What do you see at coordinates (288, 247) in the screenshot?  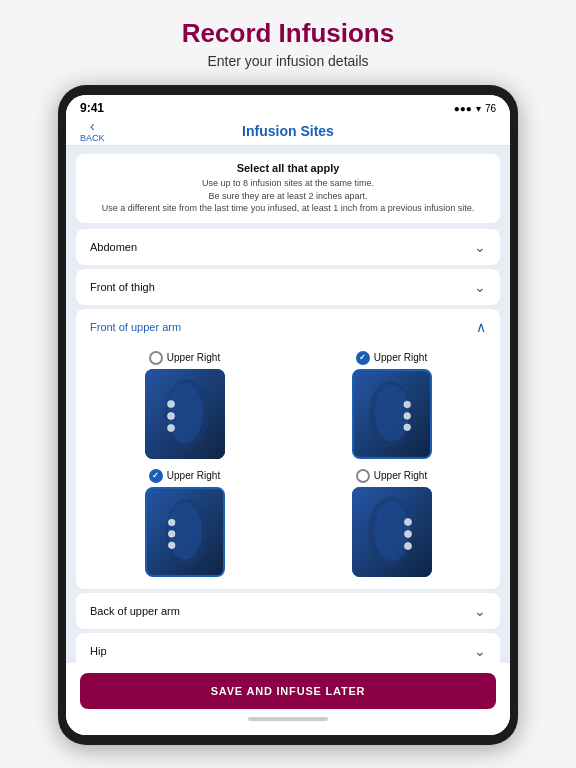 I see `accordion-abdomen: Abdomen ⌄` at bounding box center [288, 247].